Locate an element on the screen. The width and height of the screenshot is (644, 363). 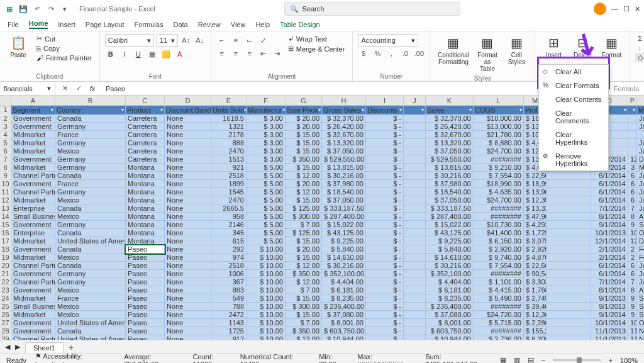
cell: Small Business is located at coordinates (33, 307).